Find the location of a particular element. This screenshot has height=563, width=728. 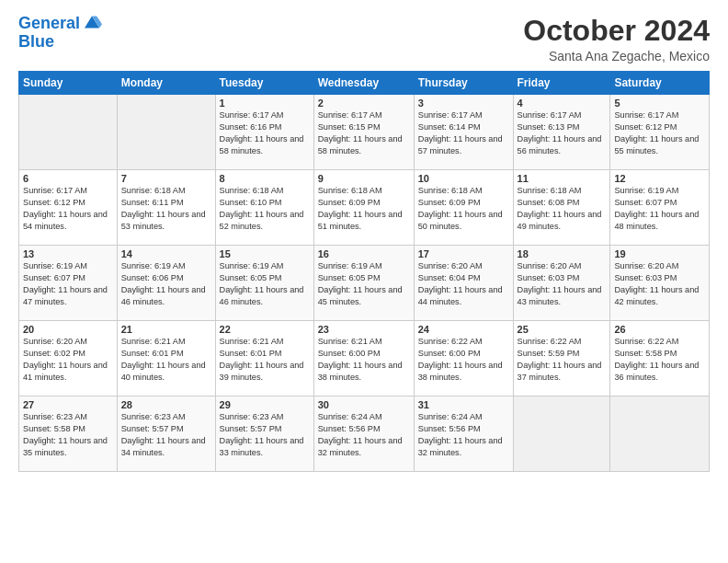

sunset-text: Sunset: 6:08 PM is located at coordinates (549, 202).